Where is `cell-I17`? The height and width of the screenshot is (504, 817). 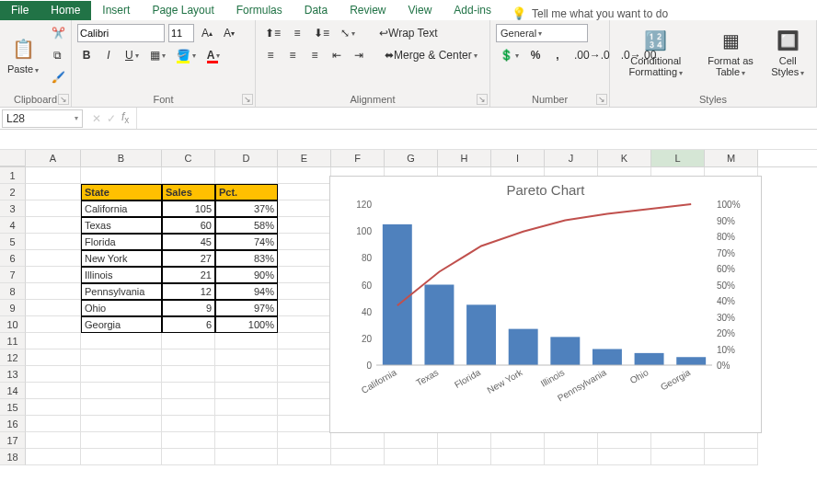 cell-I17 is located at coordinates (518, 441).